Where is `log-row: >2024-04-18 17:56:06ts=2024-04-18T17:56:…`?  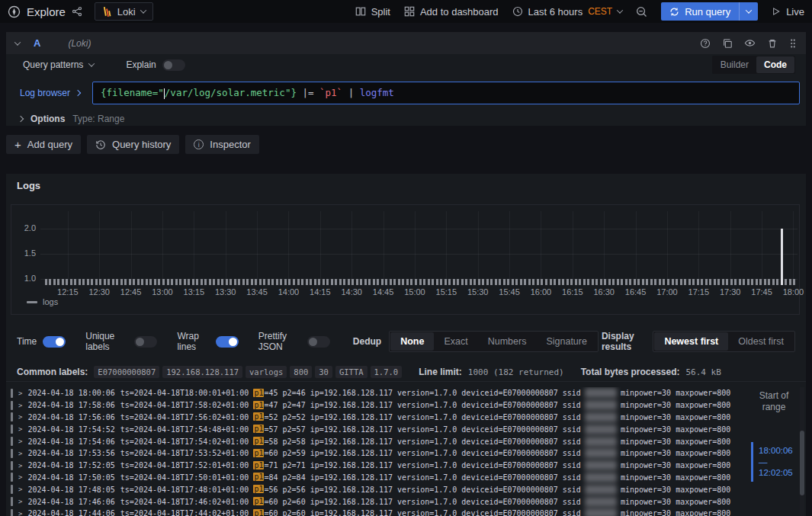
log-row: >2024-04-18 17:56:06ts=2024-04-18T17:56:… is located at coordinates (403, 418).